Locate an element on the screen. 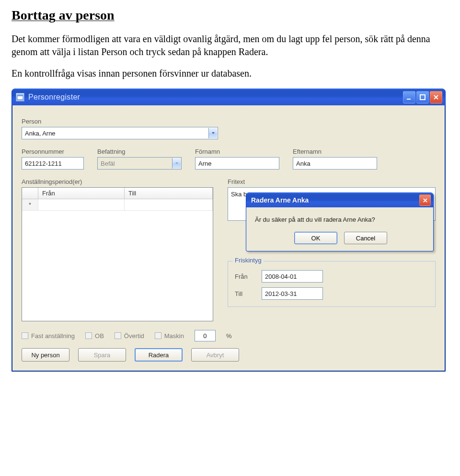 The image size is (460, 476). befattning-label: Befattning is located at coordinates (139, 151).